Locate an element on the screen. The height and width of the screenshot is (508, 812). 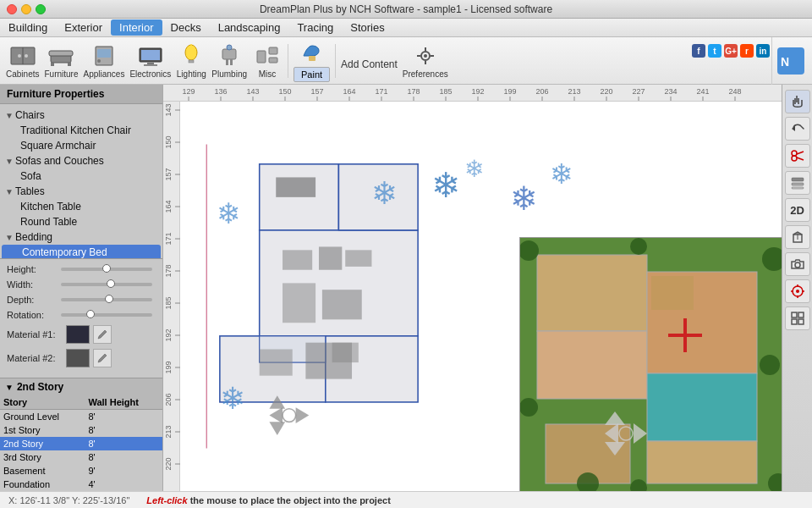
toolbar-lighting: Lighting is located at coordinates (191, 61).